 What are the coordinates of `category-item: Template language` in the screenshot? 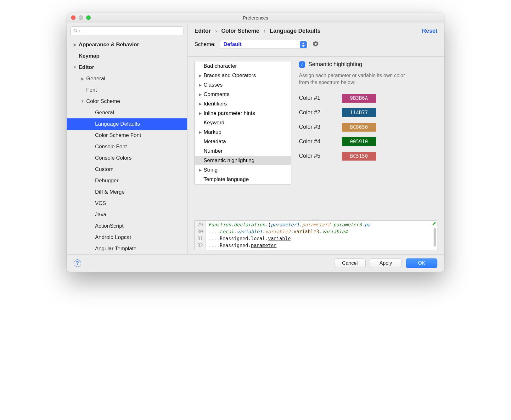 It's located at (243, 179).